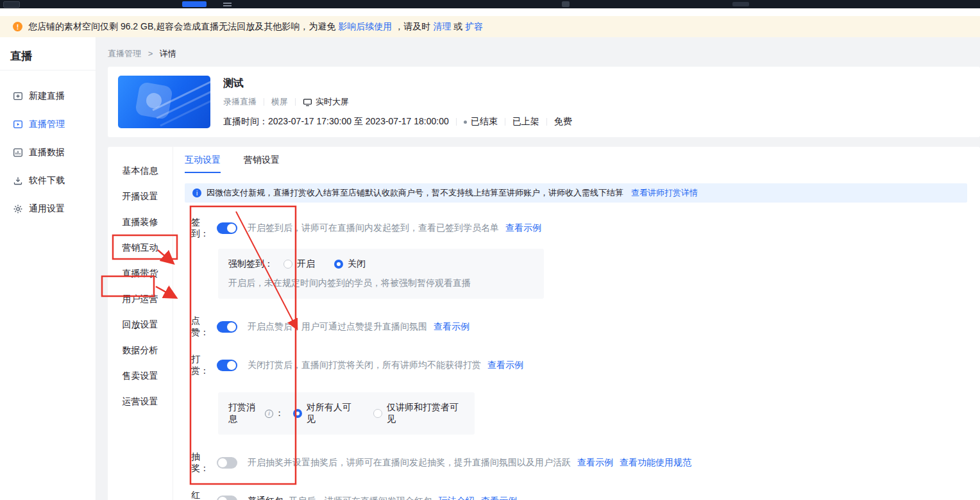 Image resolution: width=980 pixels, height=500 pixels. I want to click on live-data-icon, so click(18, 153).